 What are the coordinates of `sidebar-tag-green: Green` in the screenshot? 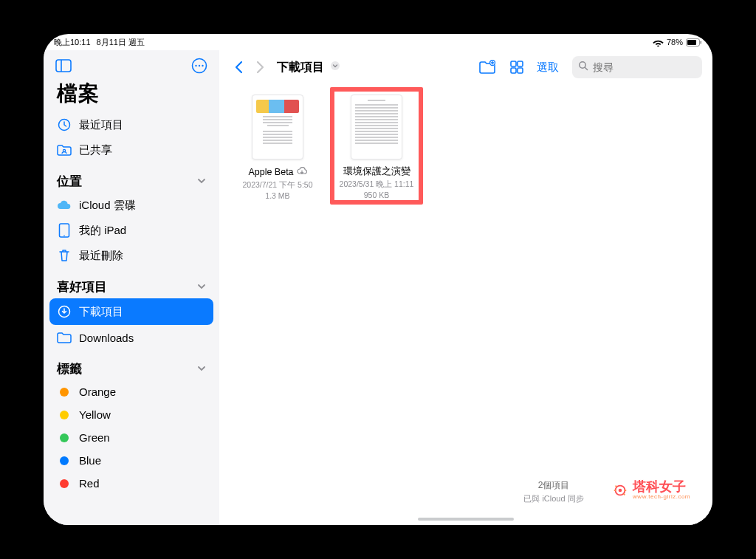 It's located at (131, 437).